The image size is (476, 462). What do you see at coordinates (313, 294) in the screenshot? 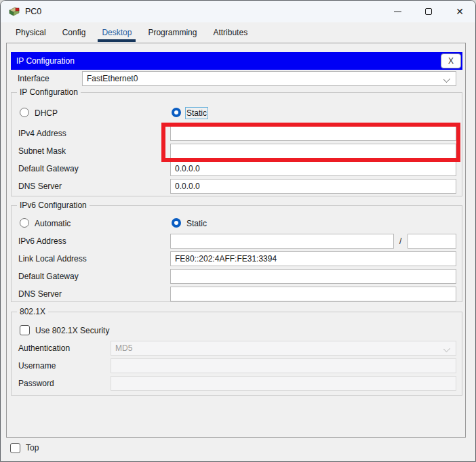
I see `ipv6-dns-server-input` at bounding box center [313, 294].